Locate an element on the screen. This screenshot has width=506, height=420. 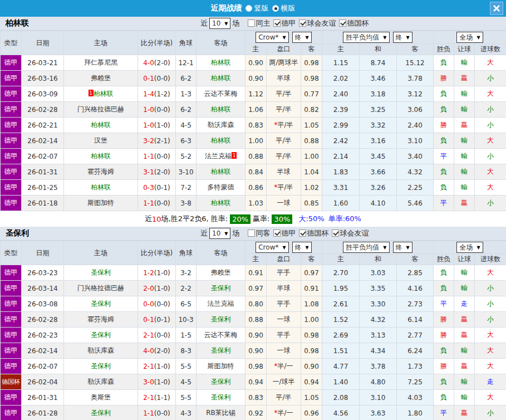
filter-checkbox-3: 德国杯 is located at coordinates (353, 23).